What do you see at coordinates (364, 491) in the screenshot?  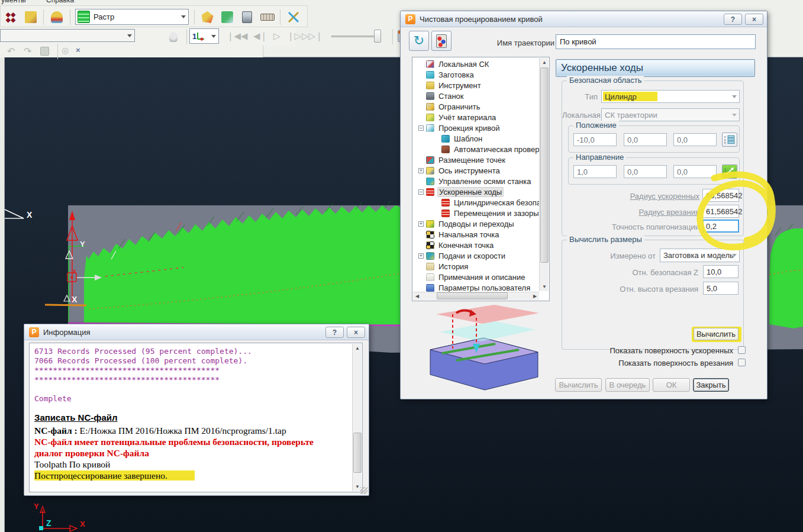 I see `resize-grip` at bounding box center [364, 491].